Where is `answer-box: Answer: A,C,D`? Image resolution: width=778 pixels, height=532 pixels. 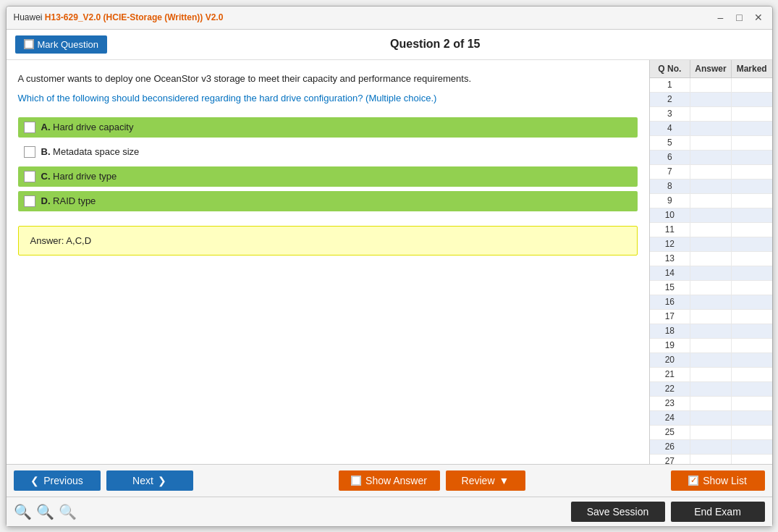
answer-box: Answer: A,C,D is located at coordinates (328, 240).